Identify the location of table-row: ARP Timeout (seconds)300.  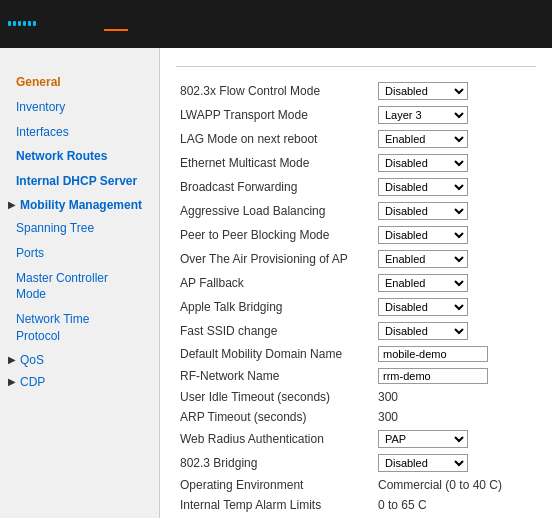
(356, 417).